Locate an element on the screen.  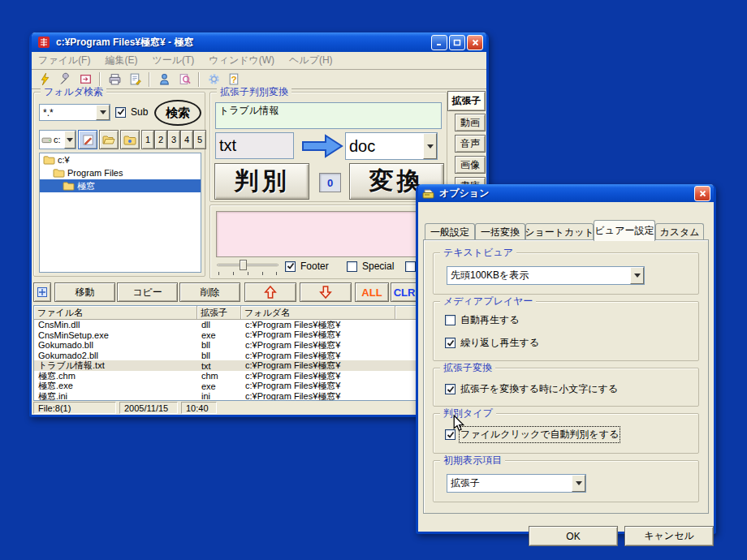
special-checkbox: Special is located at coordinates (370, 266).